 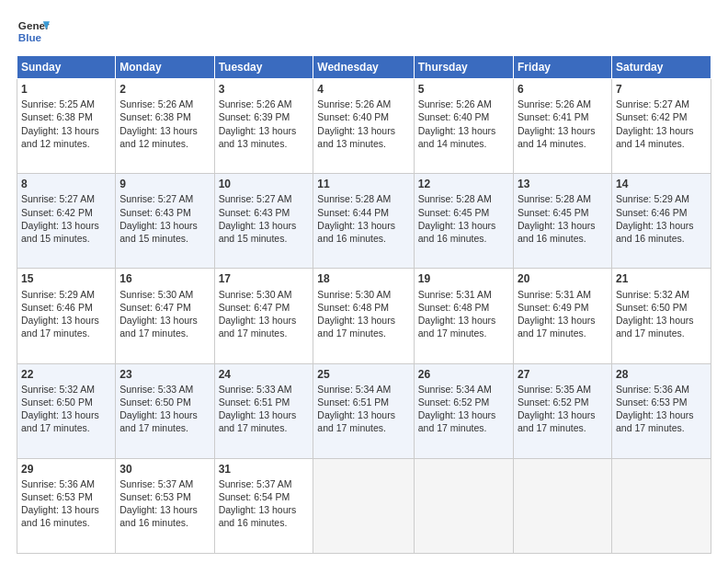 I want to click on calendar-cell: 27Sunrise: 5:35 AMSunset: 6:52 PMDayligh…, so click(x=563, y=410).